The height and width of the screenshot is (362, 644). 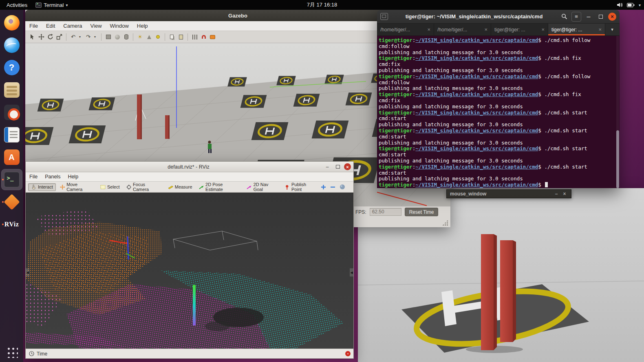 What do you see at coordinates (12, 112) in the screenshot?
I see `dock-item-media-player` at bounding box center [12, 112].